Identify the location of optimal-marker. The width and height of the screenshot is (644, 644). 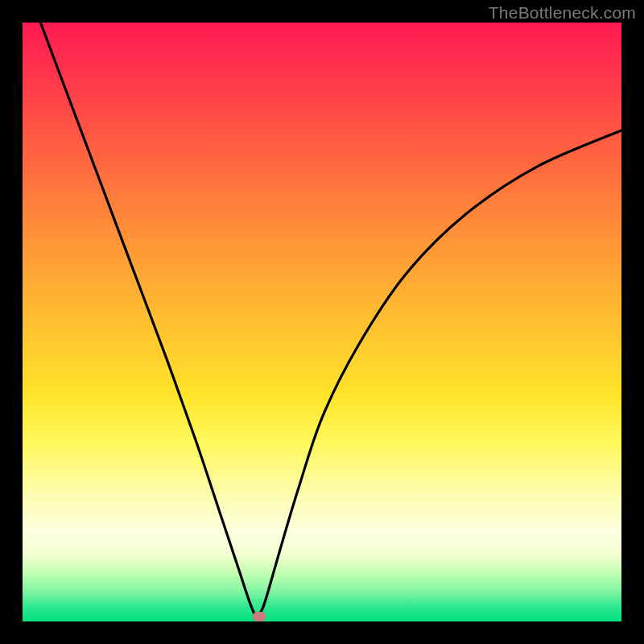
(259, 617).